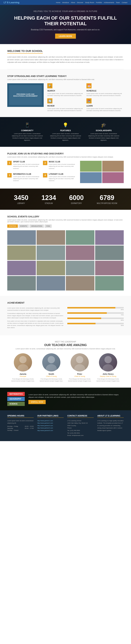  What do you see at coordinates (122, 326) in the screenshot?
I see `bar-pct: 50%` at bounding box center [122, 326].